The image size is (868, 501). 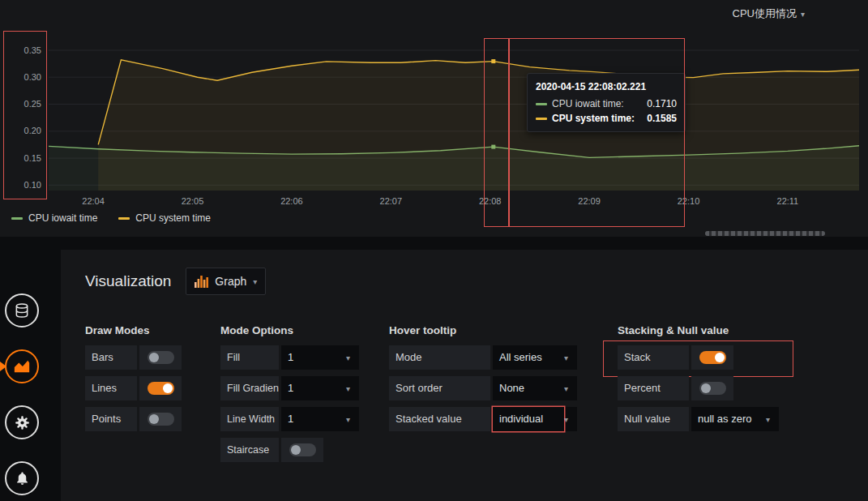 I want to click on bell-icon, so click(x=23, y=478).